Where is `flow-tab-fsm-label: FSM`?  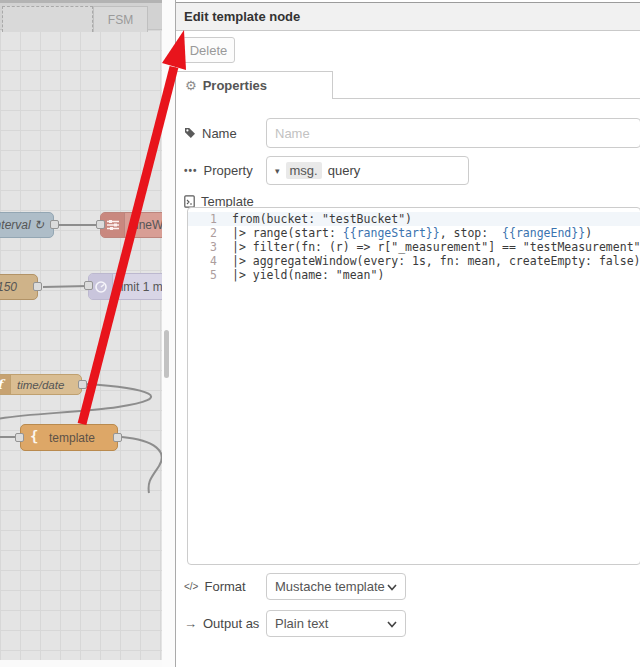
flow-tab-fsm-label: FSM is located at coordinates (120, 20).